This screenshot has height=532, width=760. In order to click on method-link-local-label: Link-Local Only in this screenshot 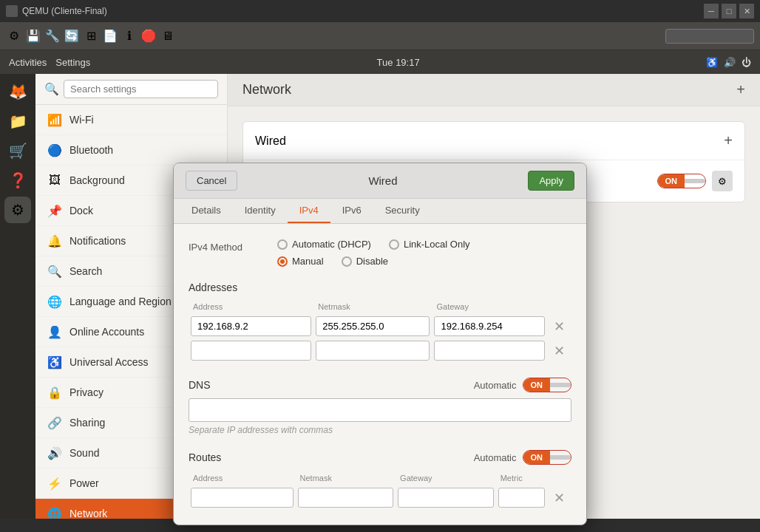, I will do `click(437, 244)`.